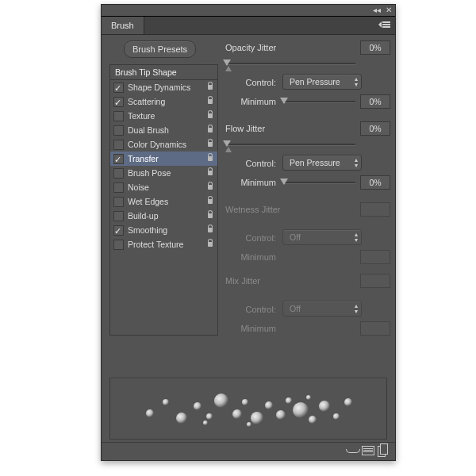 This screenshot has height=476, width=476. Describe the element at coordinates (389, 10) in the screenshot. I see `close-icon: ✕` at that location.